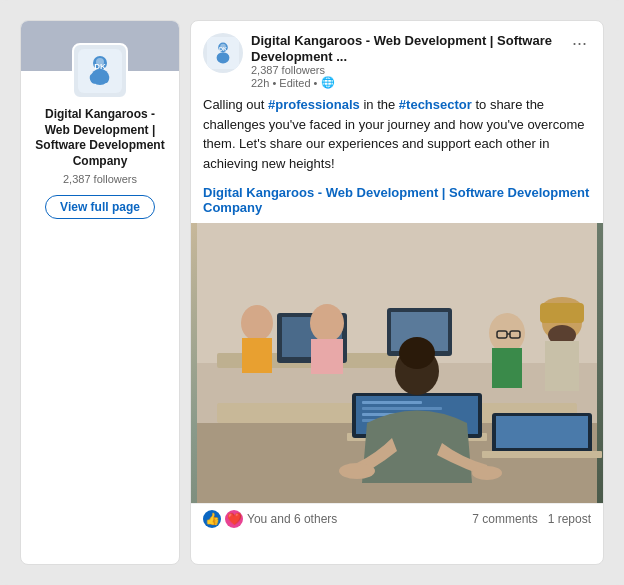 Image resolution: width=624 pixels, height=585 pixels. What do you see at coordinates (397, 202) in the screenshot?
I see `post-company-link: Digital Kangaroos - Web Development | So…` at bounding box center [397, 202].